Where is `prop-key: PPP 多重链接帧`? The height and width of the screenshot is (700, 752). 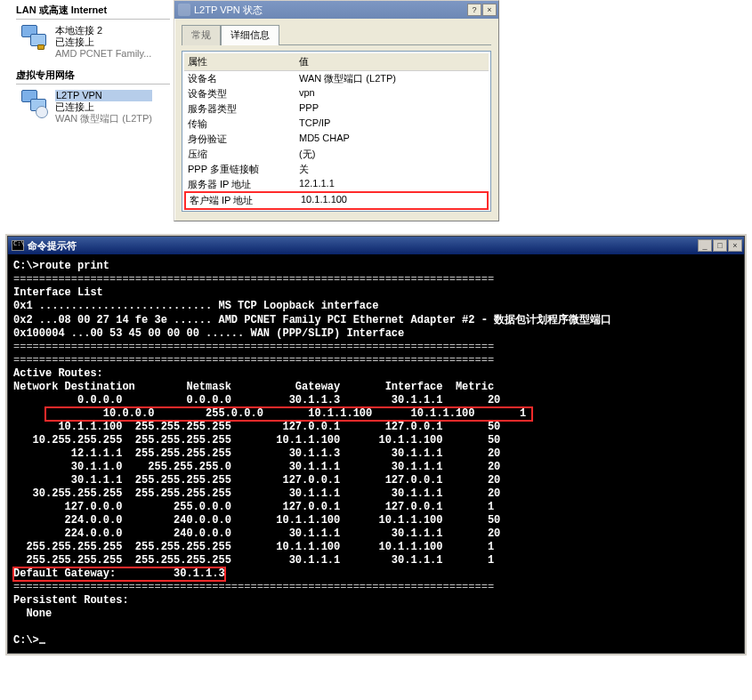 prop-key: PPP 多重链接帧 is located at coordinates (240, 169).